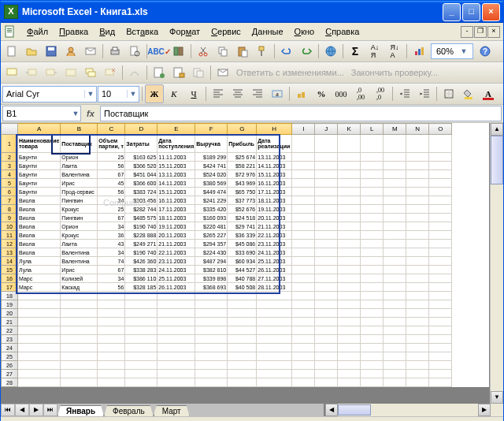 The width and height of the screenshot is (504, 421). I want to click on row-header: 26, so click(9, 366).